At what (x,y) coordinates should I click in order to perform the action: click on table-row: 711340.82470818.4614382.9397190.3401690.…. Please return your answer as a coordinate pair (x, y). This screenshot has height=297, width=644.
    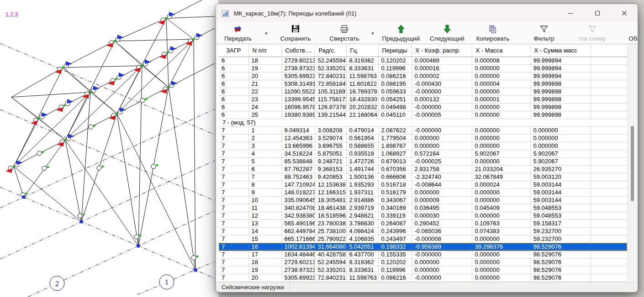
    Looking at the image, I should click on (423, 208).